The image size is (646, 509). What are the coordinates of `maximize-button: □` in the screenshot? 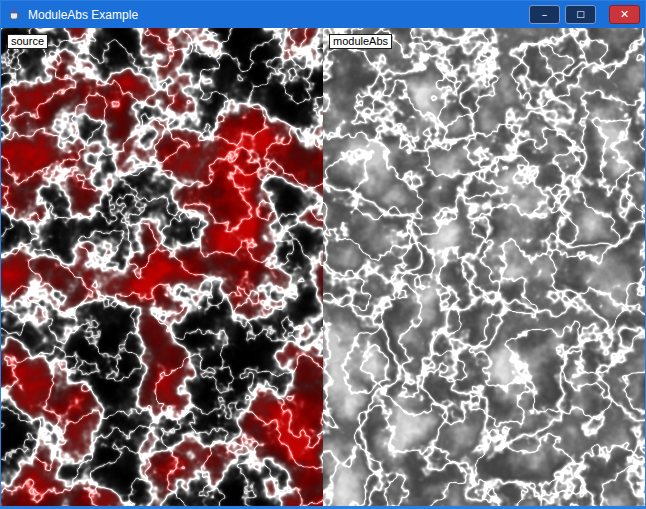 It's located at (580, 14).